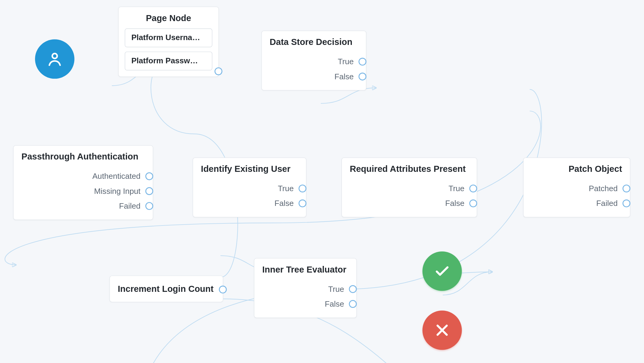 The image size is (644, 363). I want to click on page-node-out-port, so click(218, 71).